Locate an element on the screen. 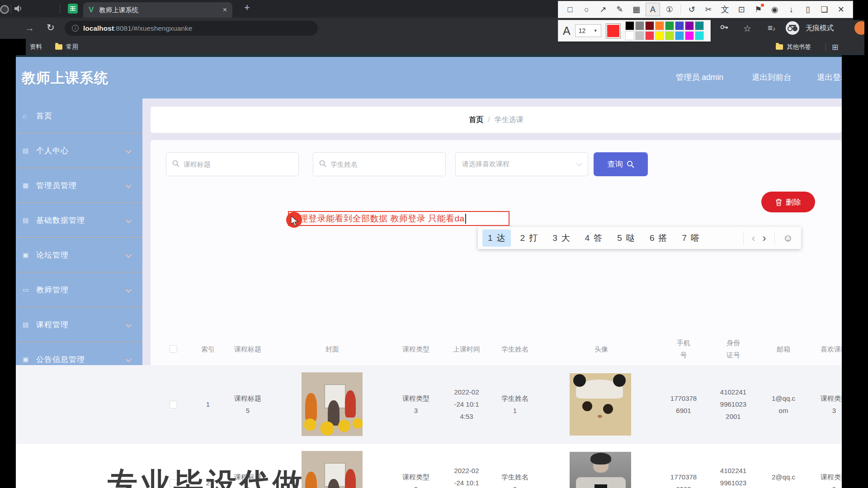 Image resolution: width=868 pixels, height=488 pixels. color-palette is located at coordinates (665, 31).